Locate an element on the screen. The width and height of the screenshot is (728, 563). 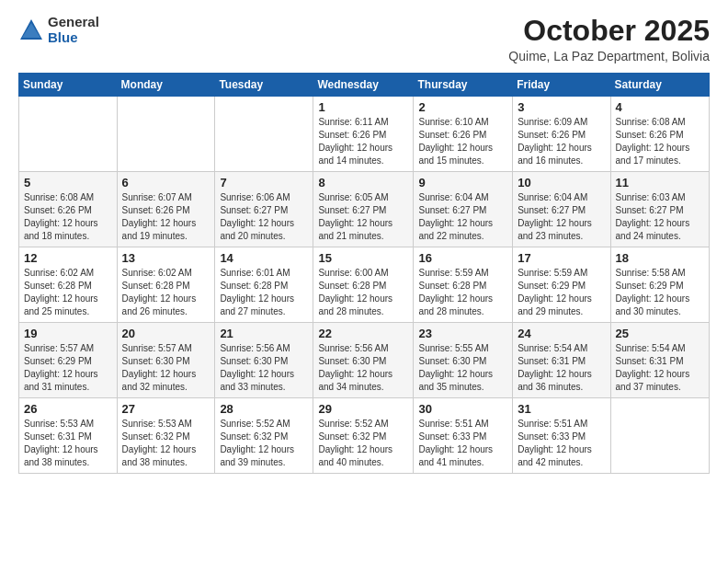
day-number: 18 is located at coordinates (660, 258).